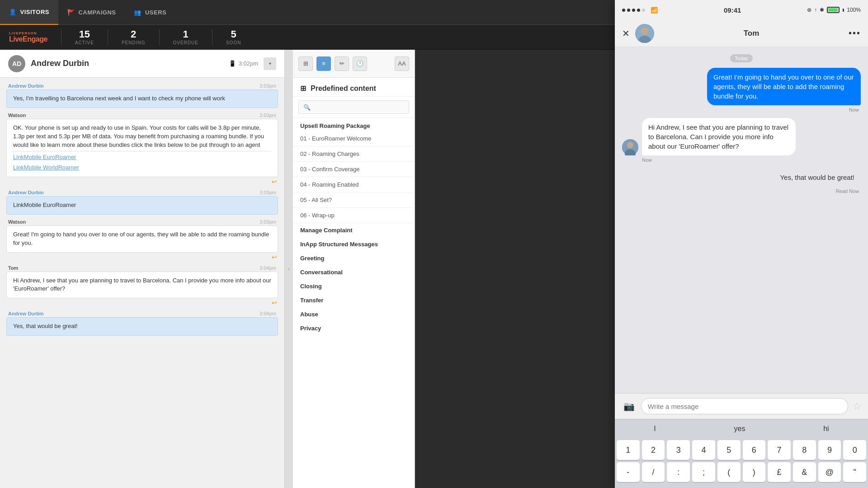 Image resolution: width=868 pixels, height=488 pixels. What do you see at coordinates (354, 314) in the screenshot?
I see `section-abuse: Abuse` at bounding box center [354, 314].